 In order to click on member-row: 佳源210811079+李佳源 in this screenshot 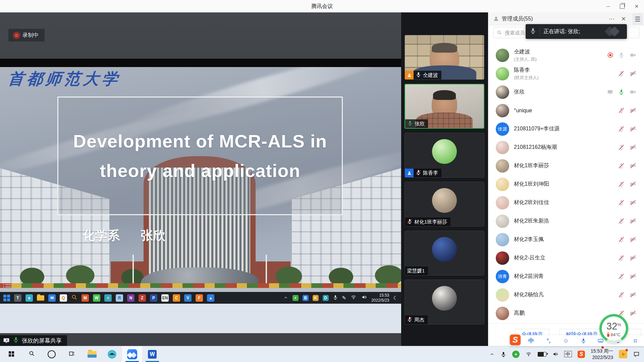, I will do `click(566, 129)`.